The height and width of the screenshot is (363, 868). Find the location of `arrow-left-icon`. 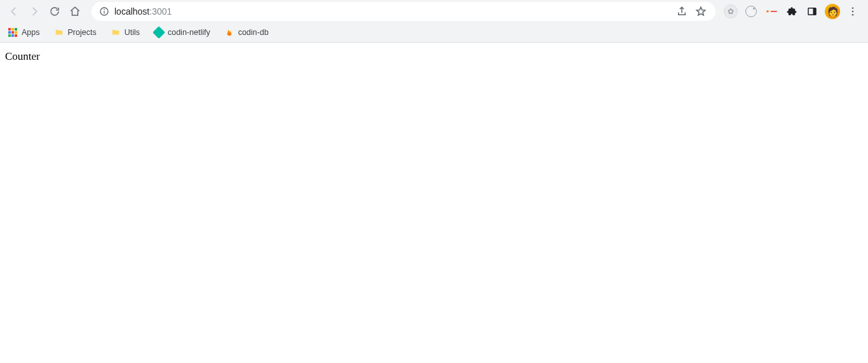

arrow-left-icon is located at coordinates (14, 11).